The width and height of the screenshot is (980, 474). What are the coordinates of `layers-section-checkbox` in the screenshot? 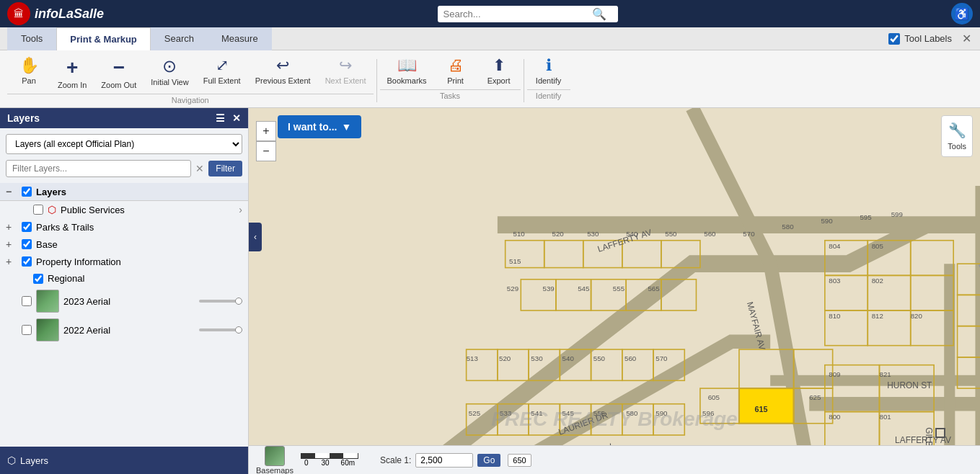 It's located at (27, 192).